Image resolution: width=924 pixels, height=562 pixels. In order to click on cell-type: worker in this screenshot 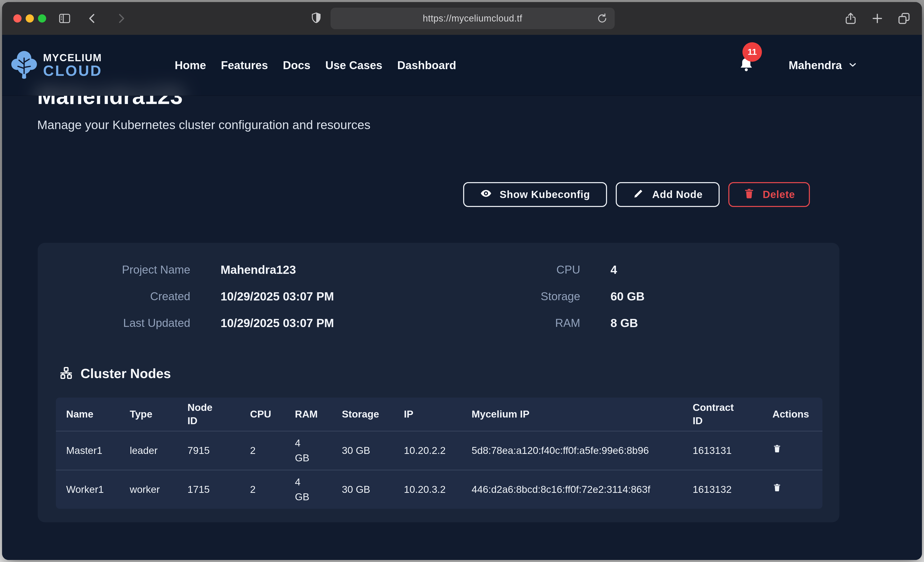, I will do `click(148, 489)`.